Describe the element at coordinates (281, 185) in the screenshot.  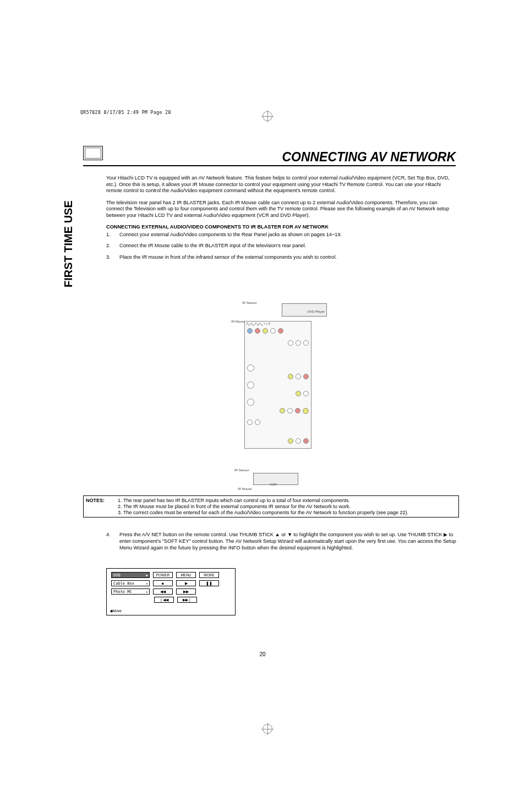
I see `intro-paragraph-1: Your Hitachi LCD TV is equipped with an …` at that location.